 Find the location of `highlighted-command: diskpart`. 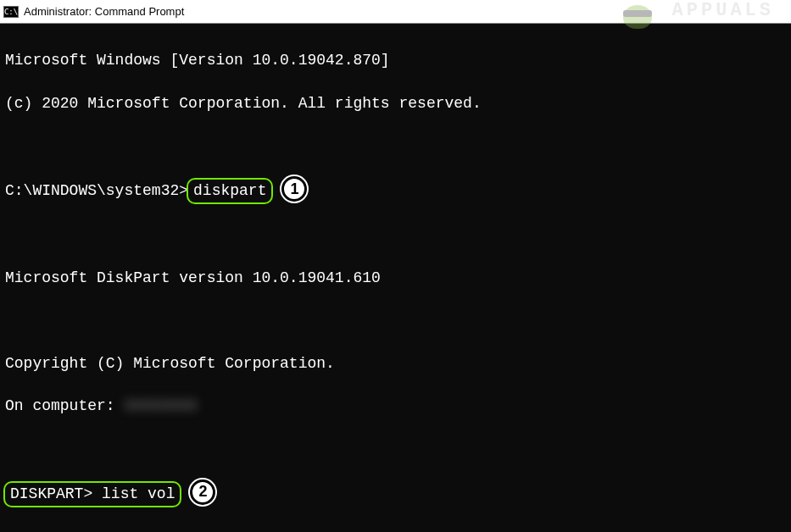

highlighted-command: diskpart is located at coordinates (230, 191).